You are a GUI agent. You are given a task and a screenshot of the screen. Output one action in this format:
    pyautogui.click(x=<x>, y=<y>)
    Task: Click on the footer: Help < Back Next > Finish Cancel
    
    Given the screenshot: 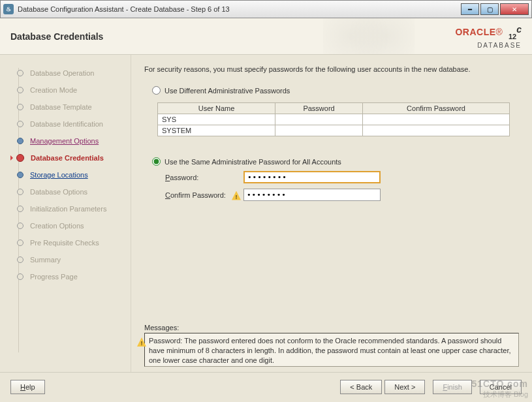 What is the action you would take?
    pyautogui.click(x=266, y=386)
    